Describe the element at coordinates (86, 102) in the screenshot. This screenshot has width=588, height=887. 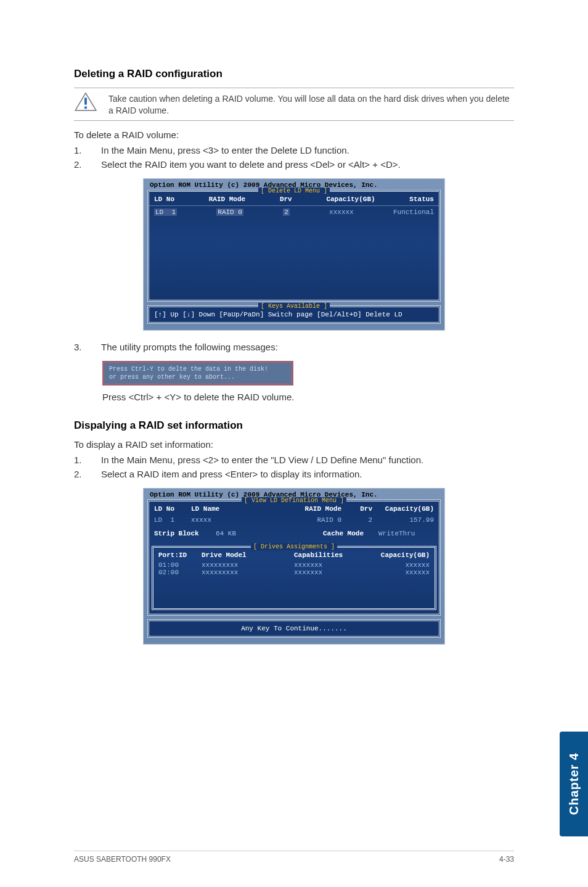
I see `caution-icon` at that location.